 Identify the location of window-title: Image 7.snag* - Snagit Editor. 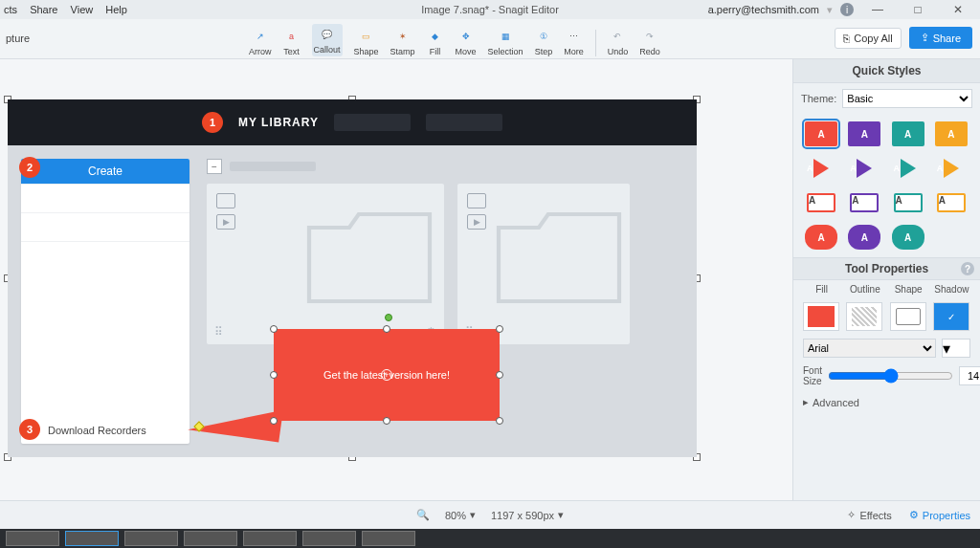
(490, 10).